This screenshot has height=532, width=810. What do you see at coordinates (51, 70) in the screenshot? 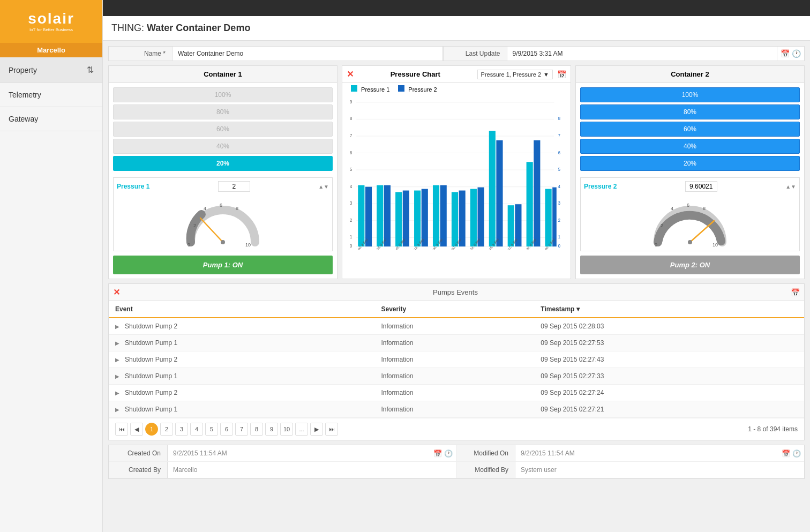
I see `sidebar-item-property: Property ⇅` at bounding box center [51, 70].